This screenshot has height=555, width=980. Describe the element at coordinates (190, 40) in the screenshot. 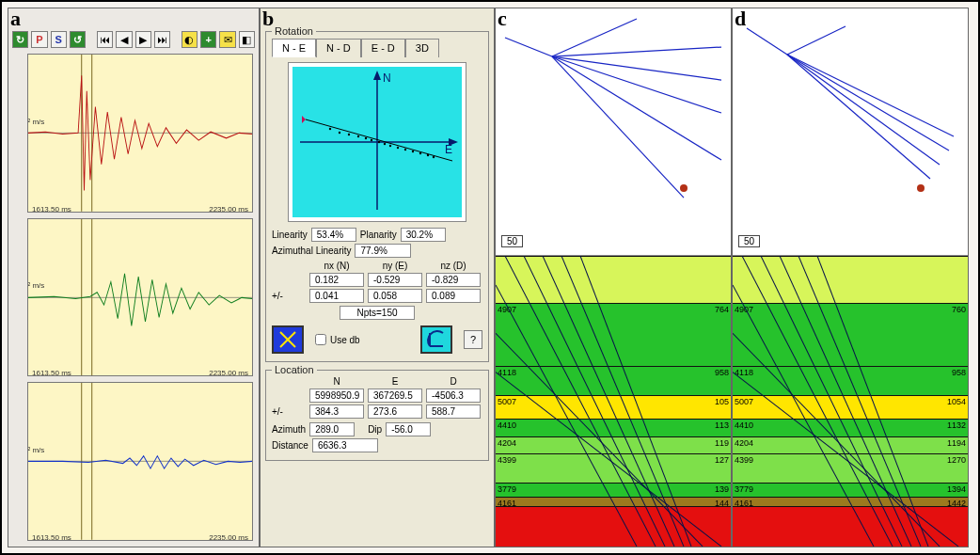

I see `globe-icon: ◐` at that location.